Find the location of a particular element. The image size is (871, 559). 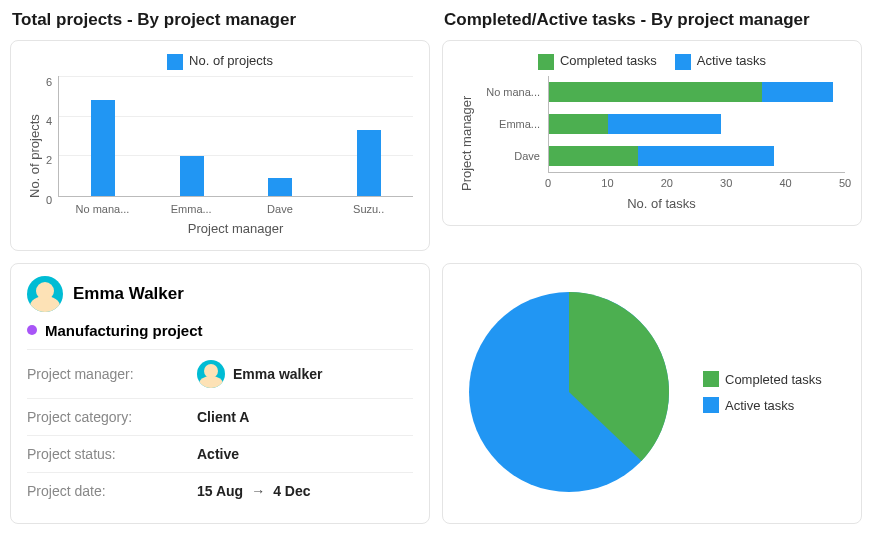

hbar-0-completed is located at coordinates (656, 92).